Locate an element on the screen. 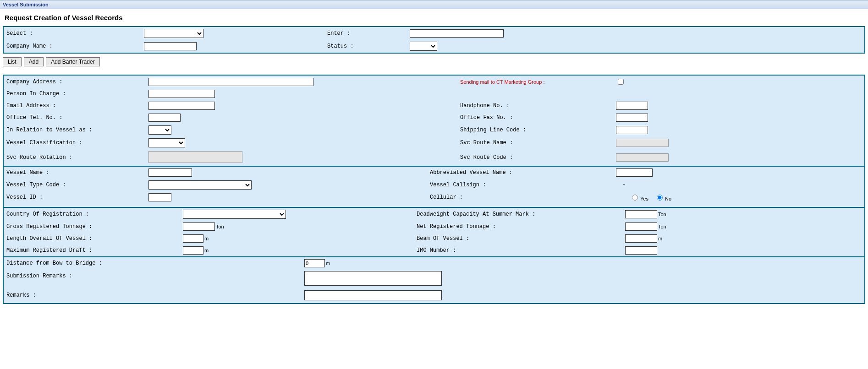 The image size is (868, 369). email-address-input is located at coordinates (181, 106).